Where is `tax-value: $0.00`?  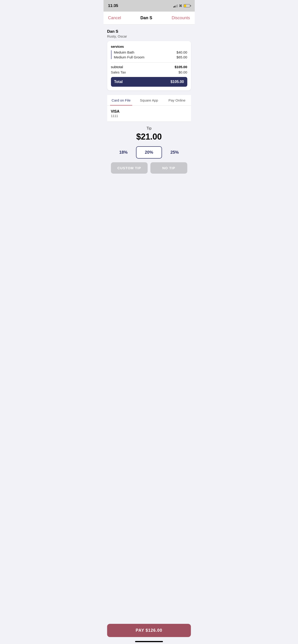 tax-value: $0.00 is located at coordinates (183, 72).